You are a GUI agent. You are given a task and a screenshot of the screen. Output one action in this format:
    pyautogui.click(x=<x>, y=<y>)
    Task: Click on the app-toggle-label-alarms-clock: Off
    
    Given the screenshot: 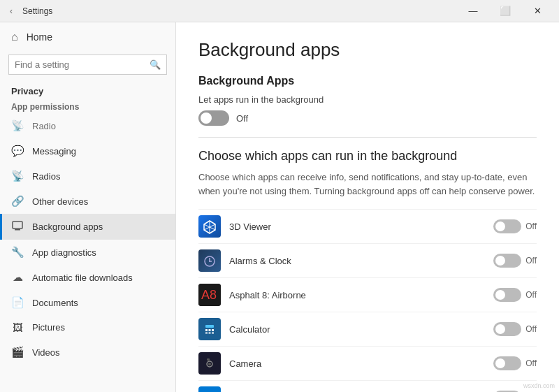 What is the action you would take?
    pyautogui.click(x=531, y=261)
    